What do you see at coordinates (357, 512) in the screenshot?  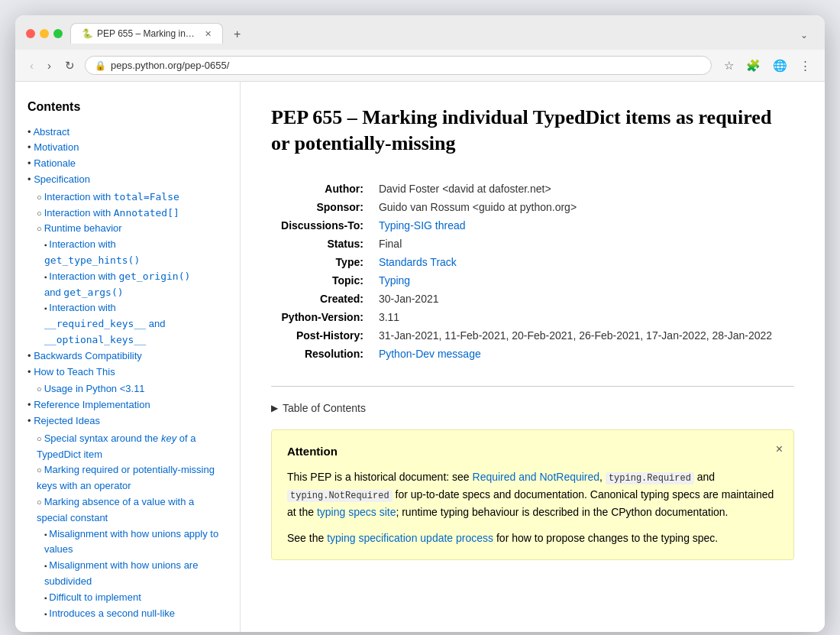 I see `typing-specs-link: typing specs site` at bounding box center [357, 512].